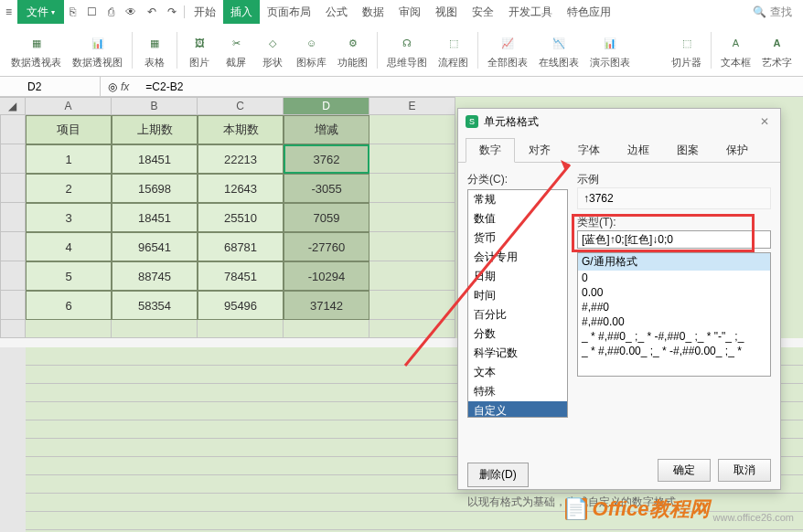  What do you see at coordinates (112, 87) in the screenshot?
I see `target-icon: ◎` at bounding box center [112, 87].